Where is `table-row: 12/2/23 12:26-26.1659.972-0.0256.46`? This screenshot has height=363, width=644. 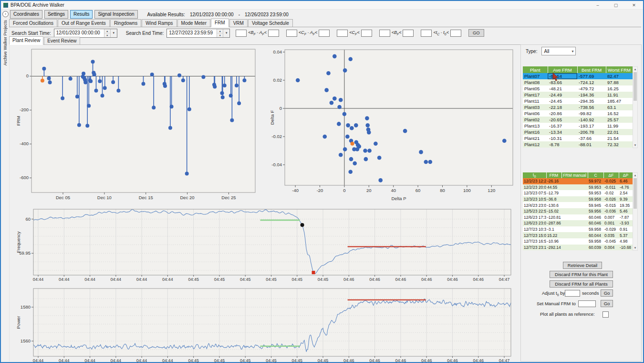
table-row: 12/2/23 12:26-26.1659.972-0.0256.46 is located at coordinates (578, 182).